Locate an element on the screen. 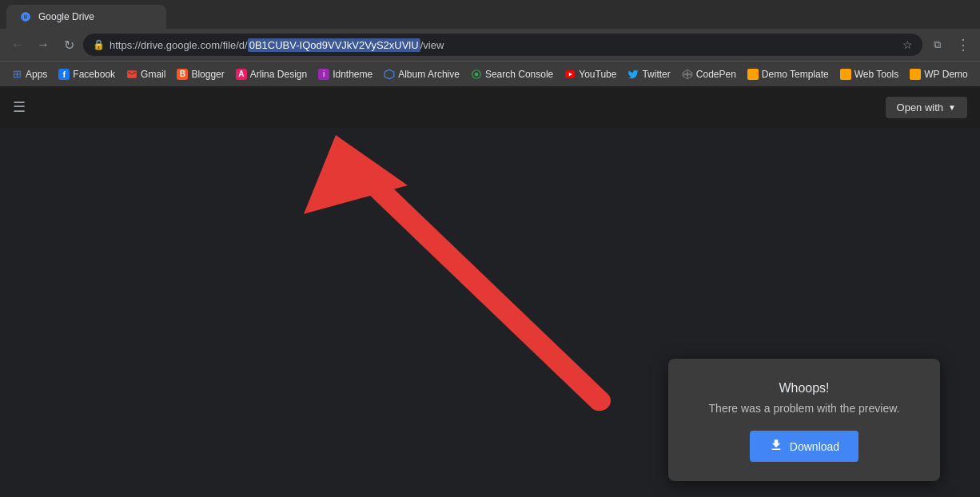  address-text: https://drive.google.com/file/d/0B1CUBV-… is located at coordinates (504, 45).